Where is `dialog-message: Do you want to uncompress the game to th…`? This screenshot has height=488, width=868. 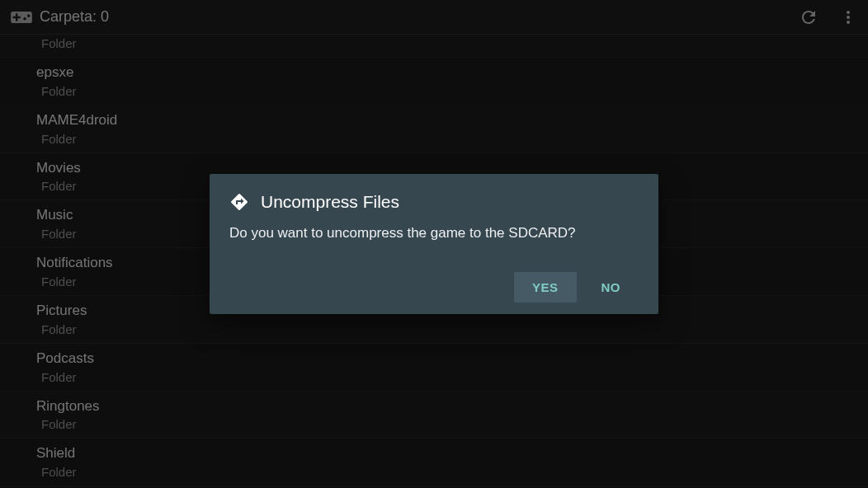 dialog-message: Do you want to uncompress the game to th… is located at coordinates (434, 233).